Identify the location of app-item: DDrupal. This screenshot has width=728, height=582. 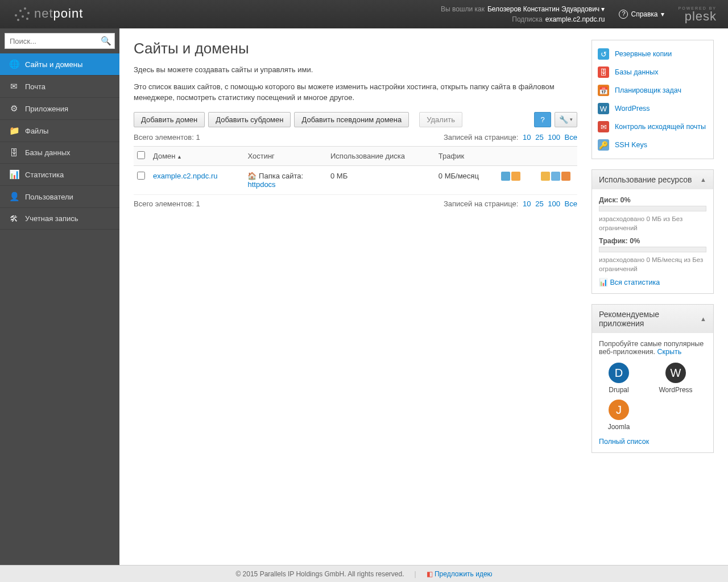
(619, 379).